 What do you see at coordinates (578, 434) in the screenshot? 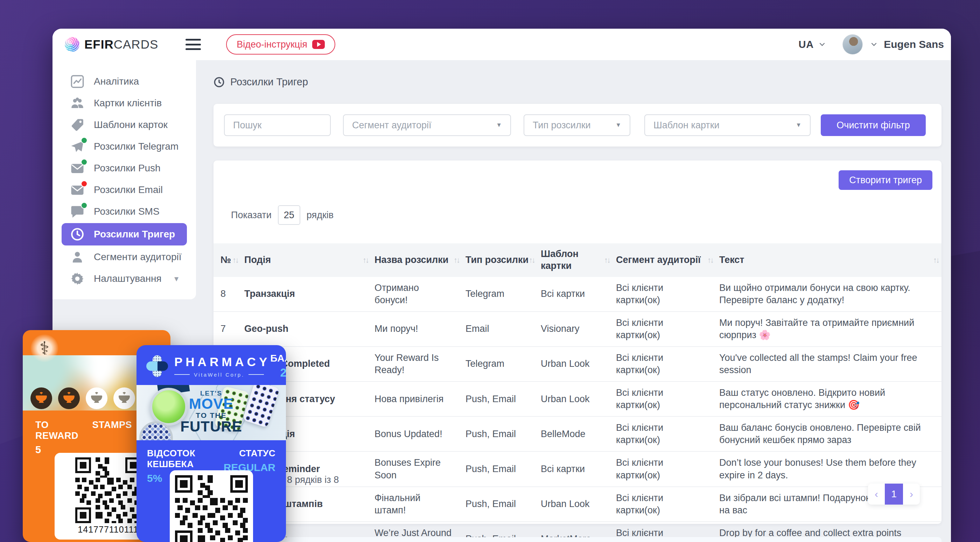
I see `cell-card-template: BelleMode` at bounding box center [578, 434].